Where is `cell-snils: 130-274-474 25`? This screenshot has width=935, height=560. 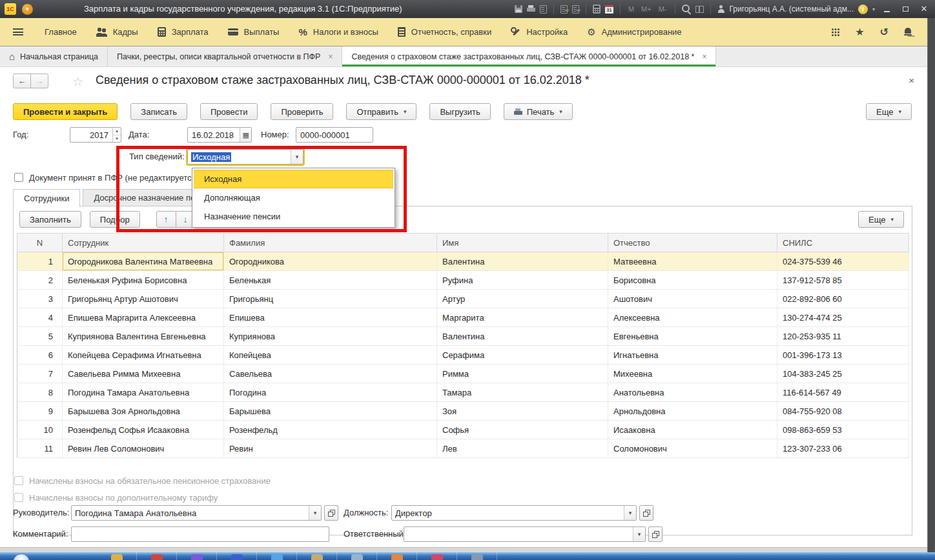 cell-snils: 130-274-474 25 is located at coordinates (843, 317).